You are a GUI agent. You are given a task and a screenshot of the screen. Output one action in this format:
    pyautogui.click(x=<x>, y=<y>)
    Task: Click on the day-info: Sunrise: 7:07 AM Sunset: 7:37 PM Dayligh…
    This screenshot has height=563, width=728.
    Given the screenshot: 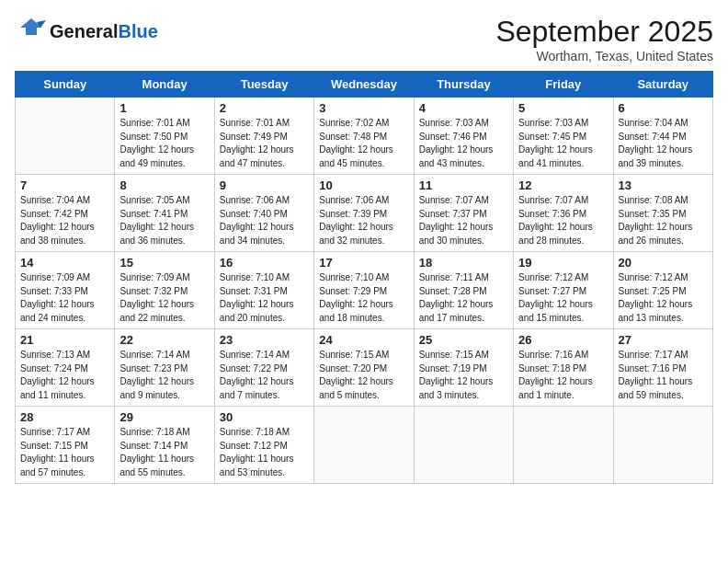 What is the action you would take?
    pyautogui.click(x=463, y=221)
    